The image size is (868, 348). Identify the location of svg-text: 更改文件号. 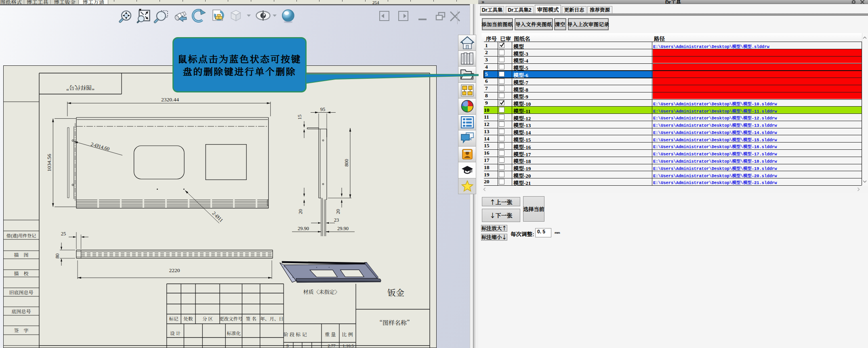
(231, 319).